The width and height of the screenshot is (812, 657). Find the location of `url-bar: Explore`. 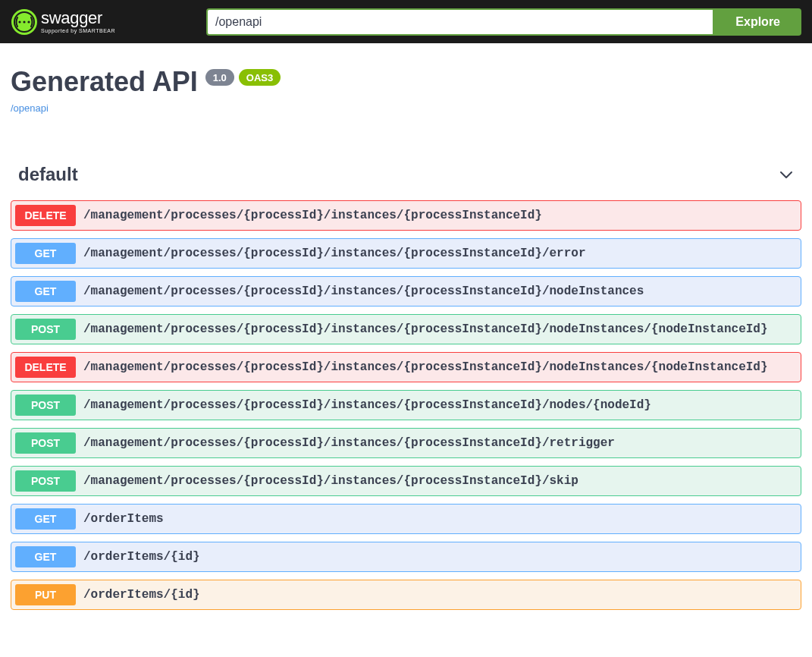

url-bar: Explore is located at coordinates (503, 22).